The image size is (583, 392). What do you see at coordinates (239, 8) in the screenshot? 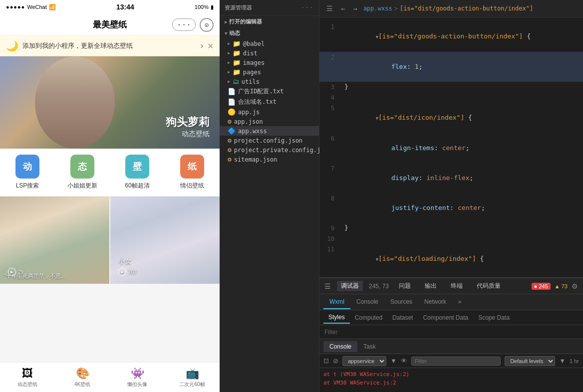
I see `file-panel-title: 资源管理器` at bounding box center [239, 8].